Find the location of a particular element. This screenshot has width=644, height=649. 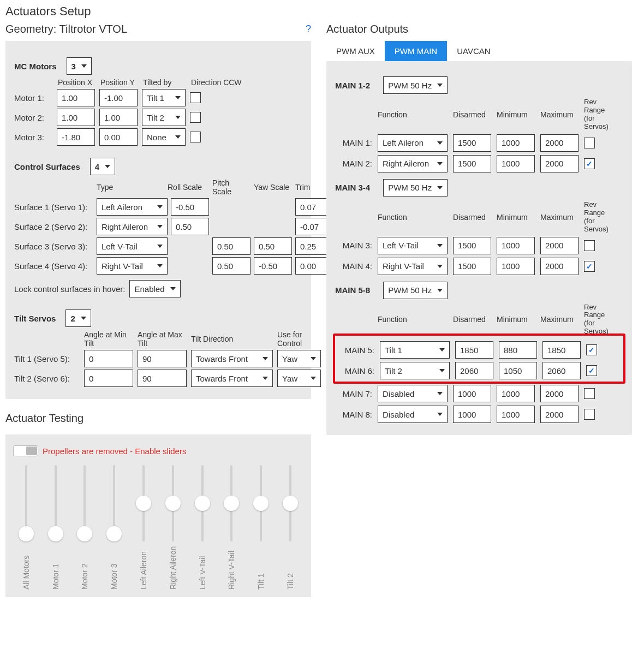

lock-hover-select: Enabled is located at coordinates (155, 289).